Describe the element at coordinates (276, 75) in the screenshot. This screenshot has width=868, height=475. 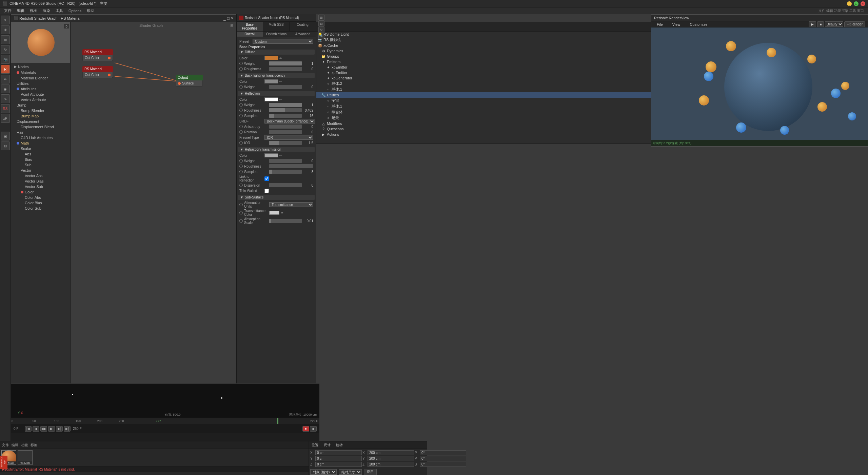
I see `backlighting-header: ▼ Back-lighting/Translucency` at that location.